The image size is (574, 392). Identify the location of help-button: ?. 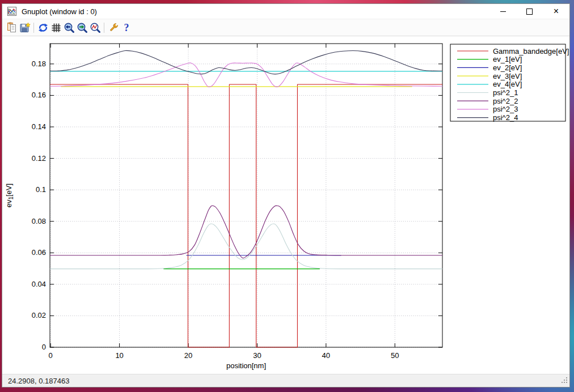
(126, 27).